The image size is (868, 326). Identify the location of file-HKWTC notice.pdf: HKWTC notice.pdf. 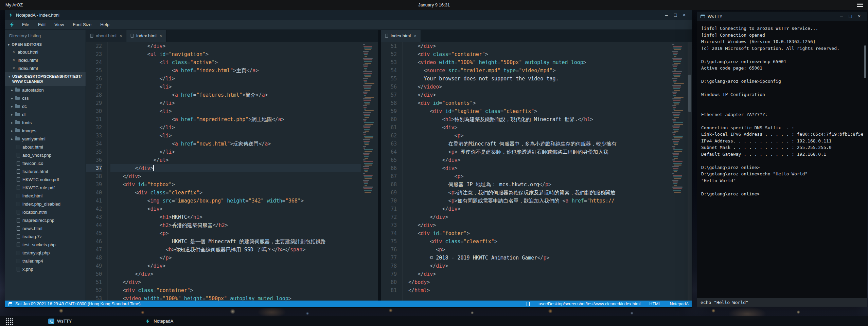
(46, 179).